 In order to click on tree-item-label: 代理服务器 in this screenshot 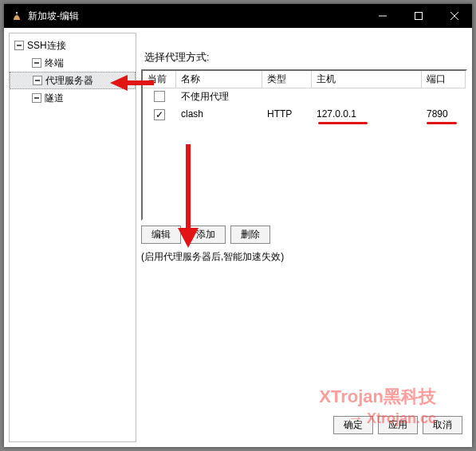, I will do `click(69, 81)`.